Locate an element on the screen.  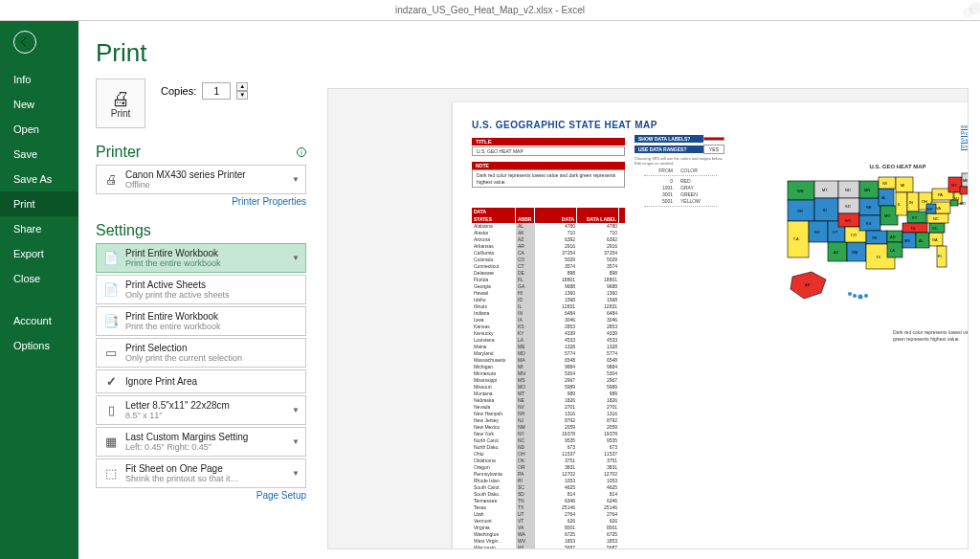
table-row: West Virgin.WV18531853 is located at coordinates (548, 542).